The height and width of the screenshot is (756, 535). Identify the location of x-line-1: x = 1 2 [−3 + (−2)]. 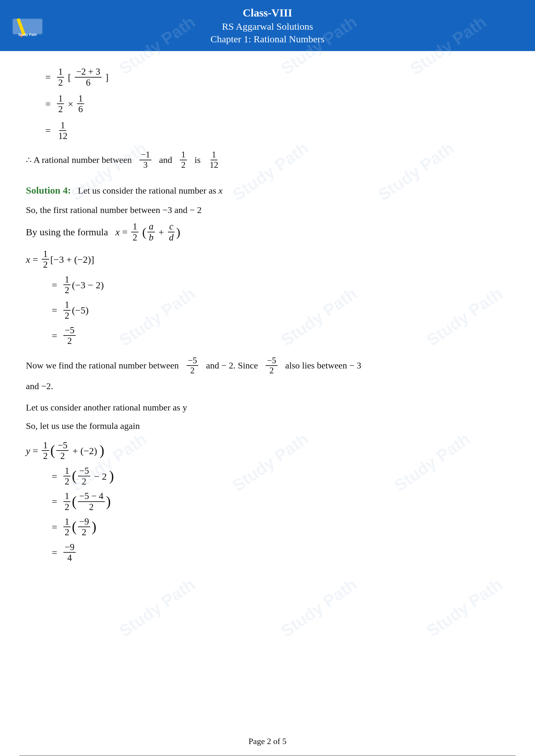
(268, 259).